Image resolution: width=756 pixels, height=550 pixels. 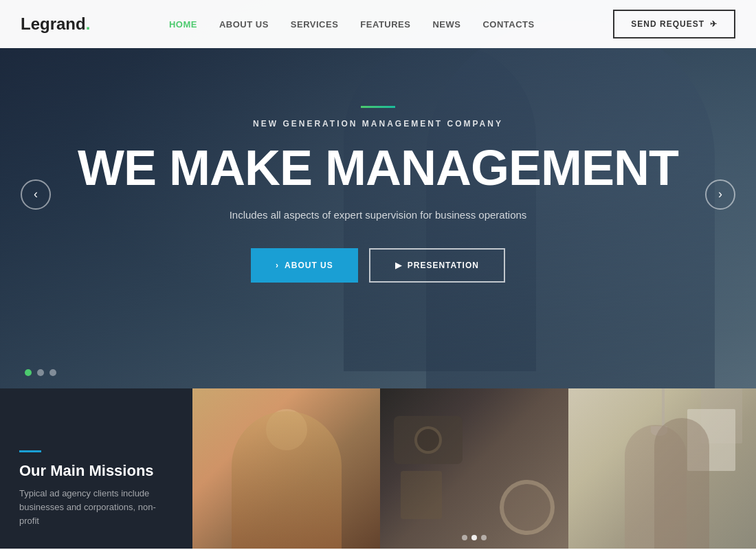 What do you see at coordinates (378, 124) in the screenshot?
I see `hero-subtitle: NEW GENERATION MANAGEMENT COMPANY` at bounding box center [378, 124].